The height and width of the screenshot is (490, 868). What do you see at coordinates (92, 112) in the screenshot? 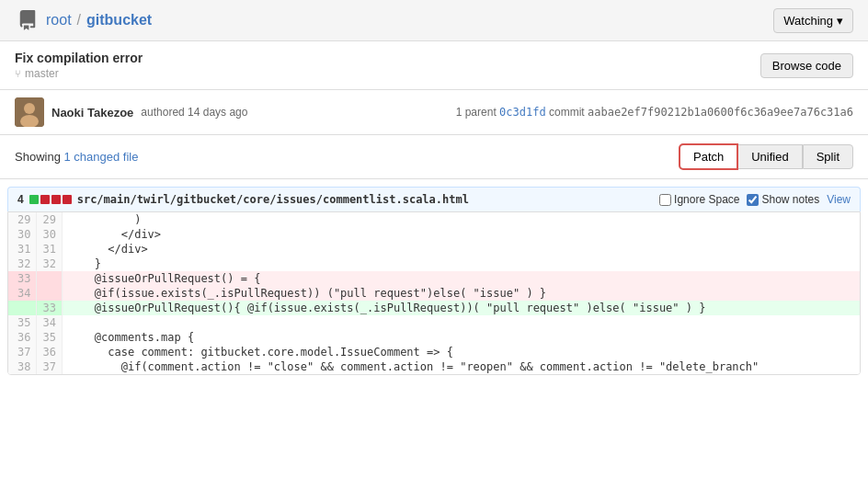
I see `author-name: Naoki Takezoe` at bounding box center [92, 112].